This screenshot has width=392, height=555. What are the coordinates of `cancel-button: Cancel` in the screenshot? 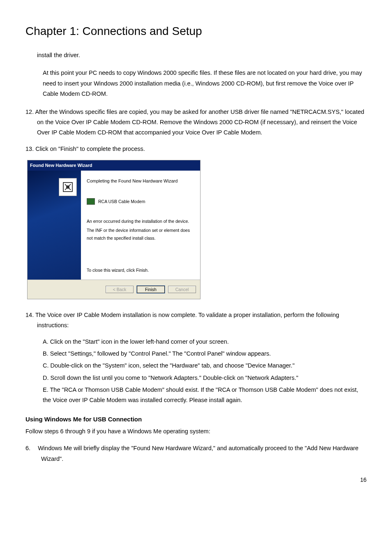 It's located at (182, 289).